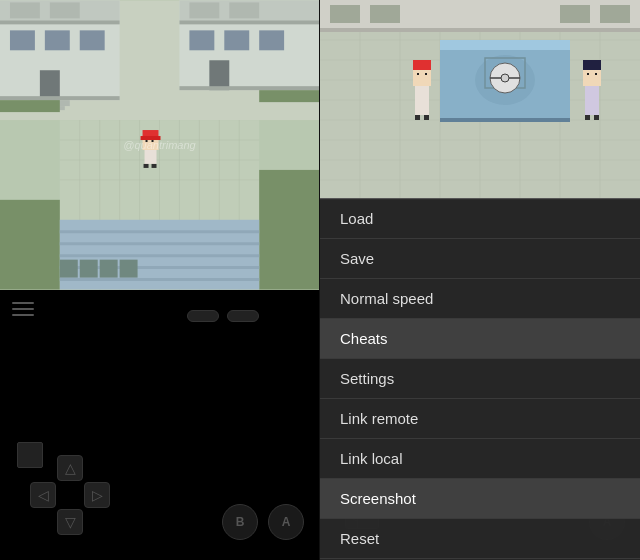 The width and height of the screenshot is (640, 560). I want to click on dpad-down-button, so click(70, 522).